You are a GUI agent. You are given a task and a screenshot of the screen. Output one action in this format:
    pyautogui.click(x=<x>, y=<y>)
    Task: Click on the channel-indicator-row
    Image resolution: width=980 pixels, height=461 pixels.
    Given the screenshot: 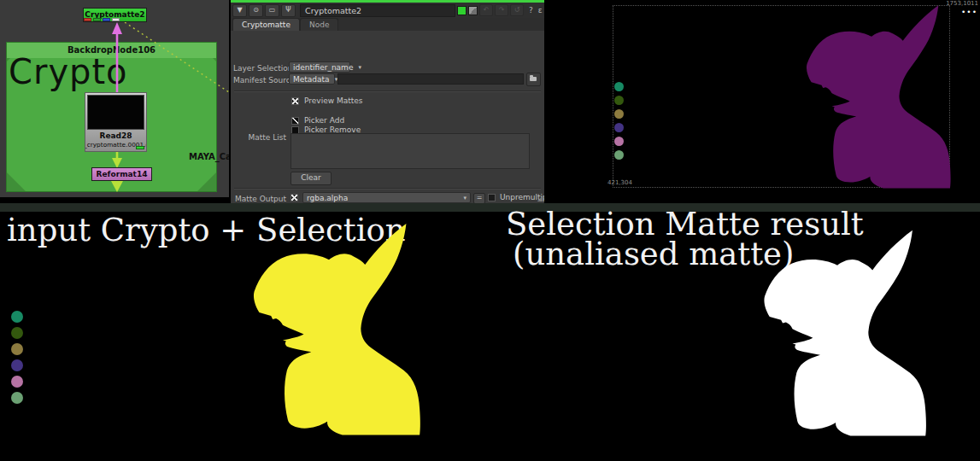 What is the action you would take?
    pyautogui.click(x=102, y=20)
    